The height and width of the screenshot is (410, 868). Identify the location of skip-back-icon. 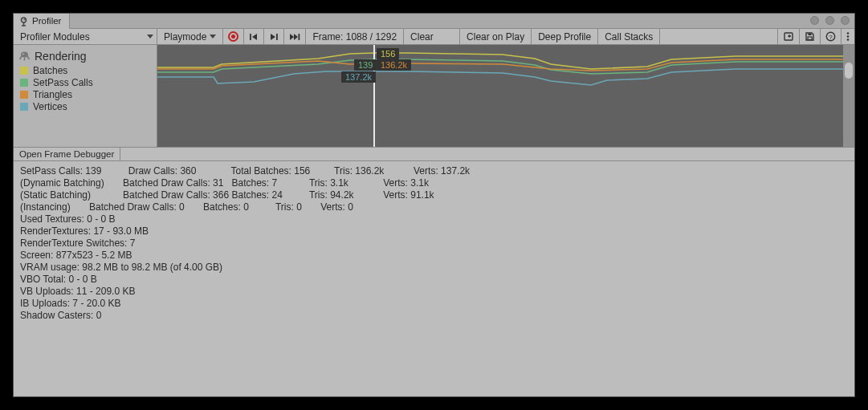
(254, 37).